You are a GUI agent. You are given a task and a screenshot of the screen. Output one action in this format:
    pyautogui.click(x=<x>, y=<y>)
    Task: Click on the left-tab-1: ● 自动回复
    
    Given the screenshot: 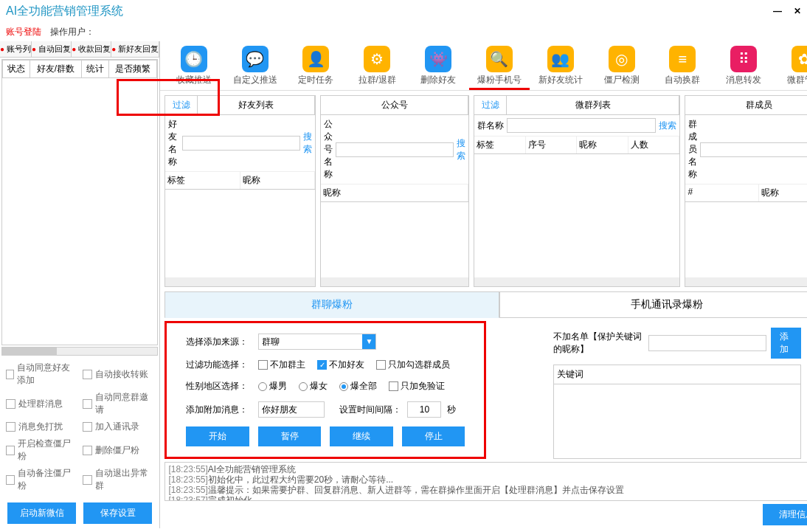 What is the action you would take?
    pyautogui.click(x=52, y=49)
    